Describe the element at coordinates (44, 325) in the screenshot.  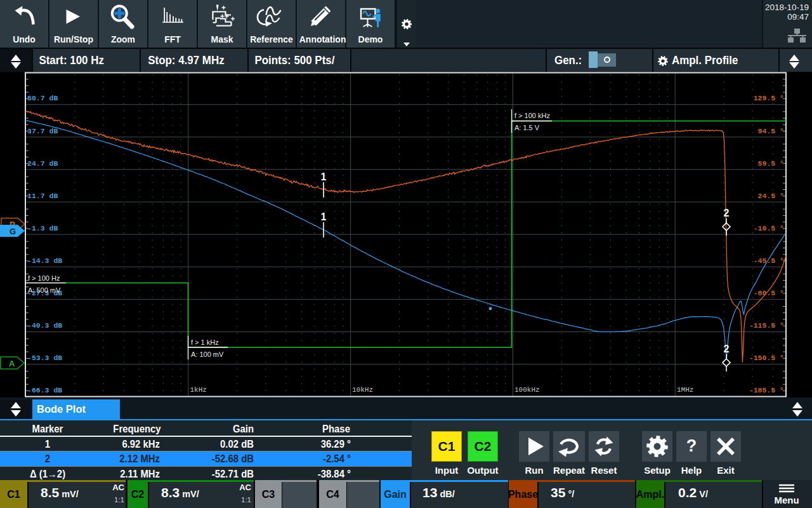
I see `svg-text: -40.3 dB` at that location.